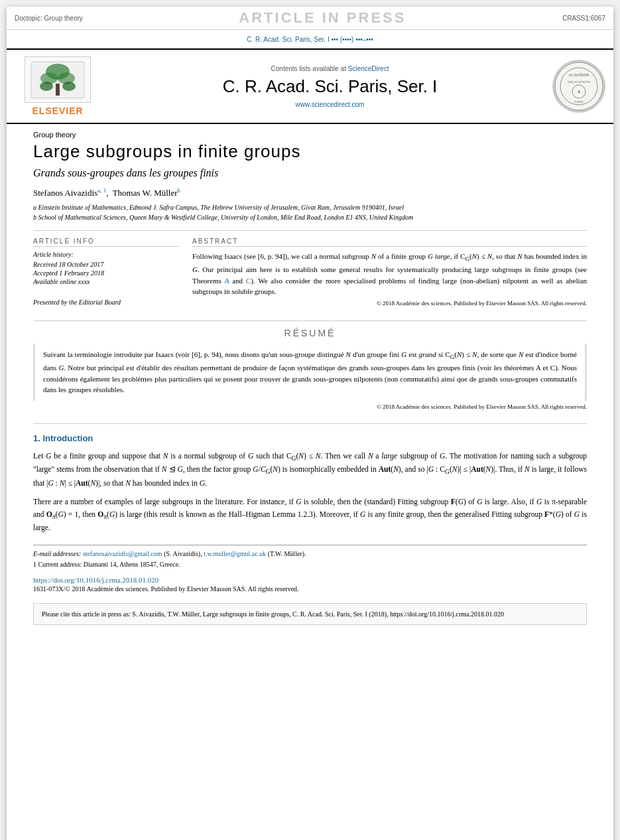 This screenshot has width=620, height=840. I want to click on affiliation-a: a Einstein Institute of Mathematics, Edm…, so click(310, 207).